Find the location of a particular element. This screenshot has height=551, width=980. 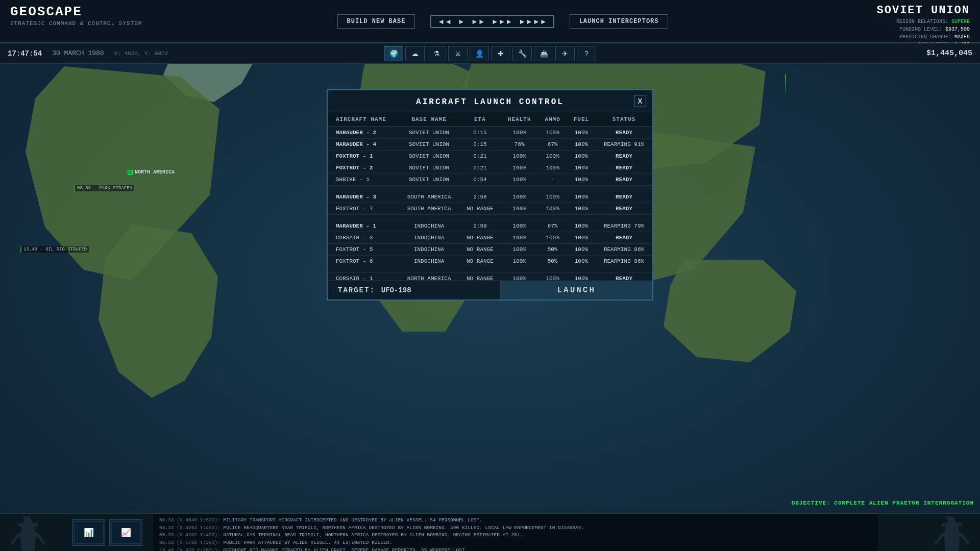

aircraft-health: 76% is located at coordinates (520, 145).